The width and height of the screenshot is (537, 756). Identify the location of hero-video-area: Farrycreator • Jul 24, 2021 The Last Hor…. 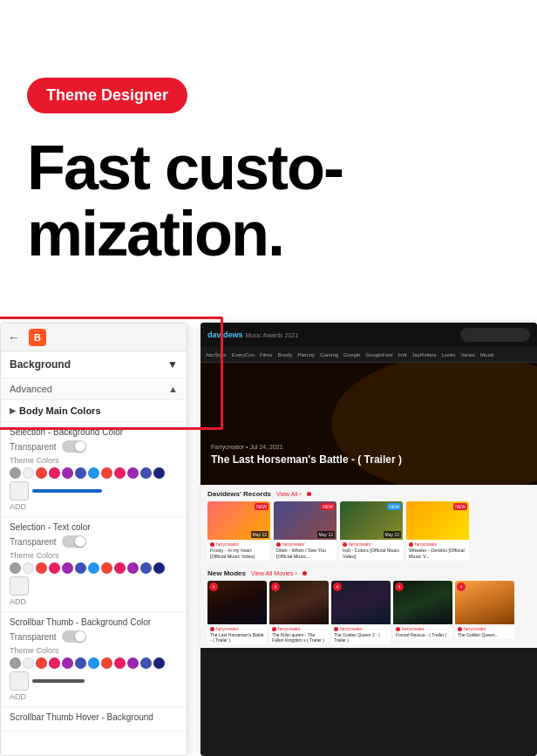
(369, 424).